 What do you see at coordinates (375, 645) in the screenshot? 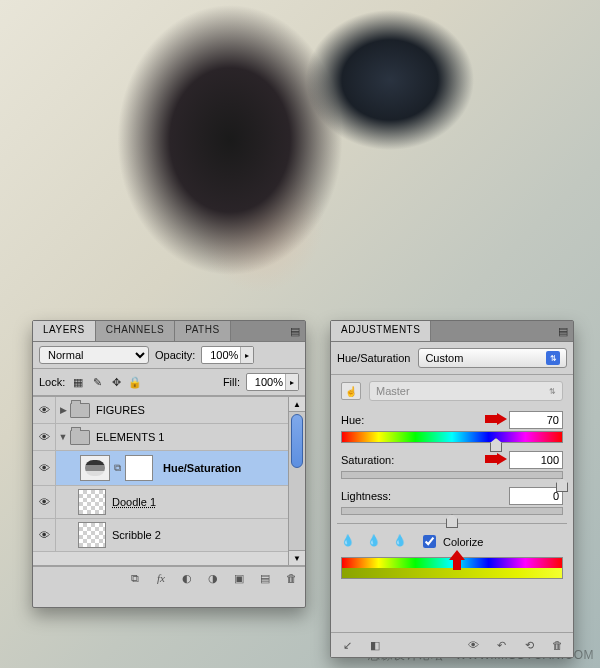
I see `clip-to-layer-icon: ◧` at bounding box center [375, 645].